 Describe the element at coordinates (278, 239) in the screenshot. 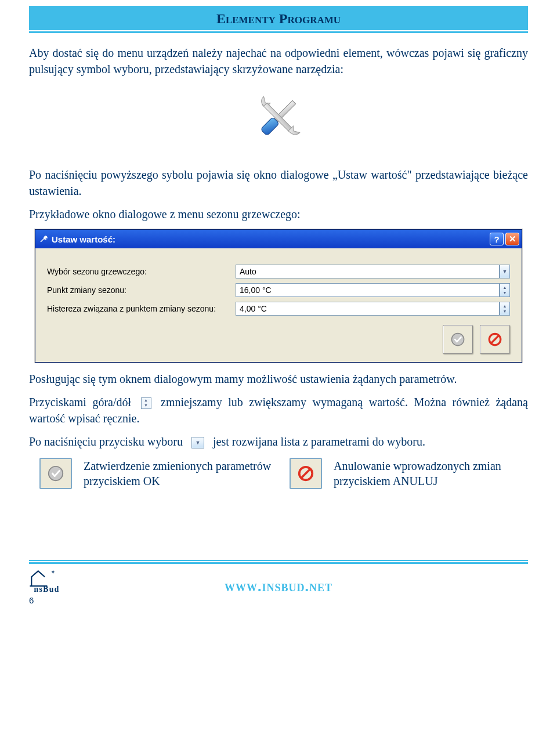

I see `titlebar: Ustaw wartość: ? ✕` at that location.